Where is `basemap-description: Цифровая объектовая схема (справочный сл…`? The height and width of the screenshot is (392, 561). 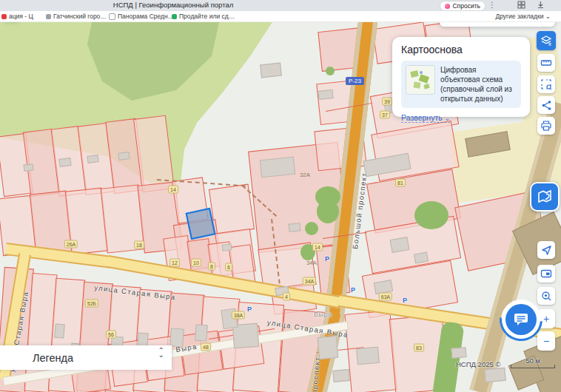 basemap-description: Цифровая объектовая схема (справочный сл… is located at coordinates (478, 84).